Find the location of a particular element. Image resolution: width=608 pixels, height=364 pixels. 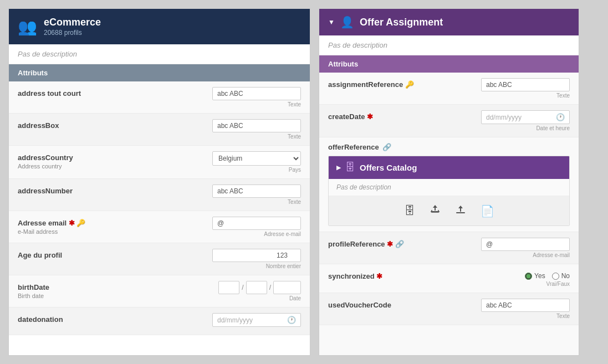

attr-row-addressbox: addressBox Texte is located at coordinates (160, 130).